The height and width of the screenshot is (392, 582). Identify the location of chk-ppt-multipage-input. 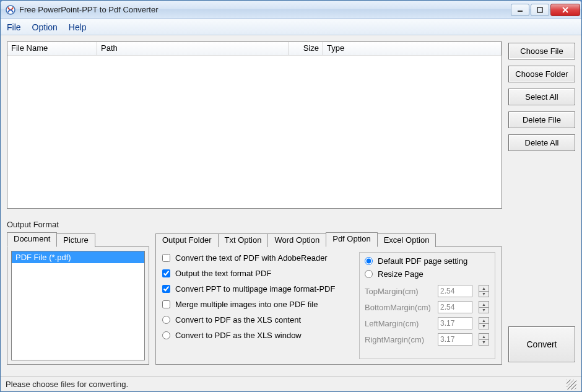
(166, 289).